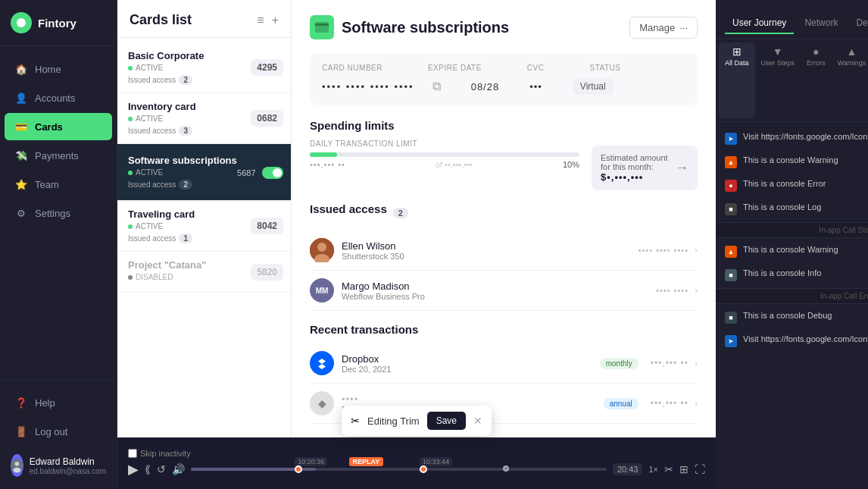  I want to click on log-icon-1: ▲, so click(731, 162).